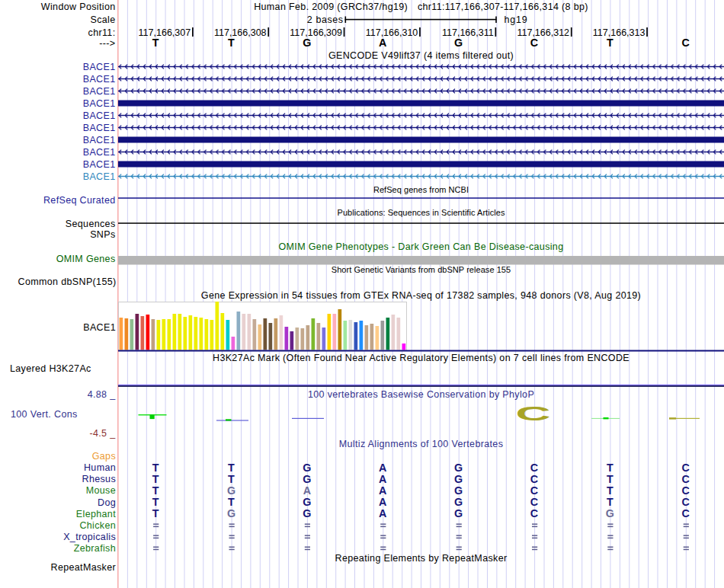 Image resolution: width=724 pixels, height=588 pixels. What do you see at coordinates (517, 20) in the screenshot?
I see `svg-text: hg19` at bounding box center [517, 20].